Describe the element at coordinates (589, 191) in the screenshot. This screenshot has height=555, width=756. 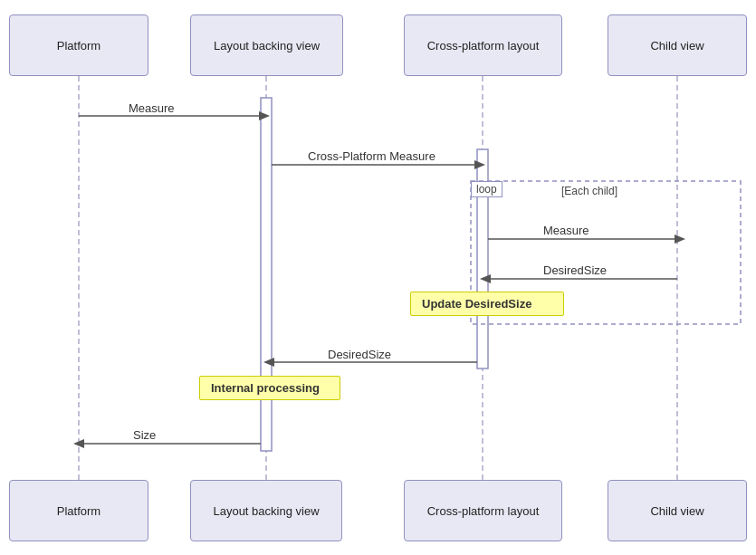
I see `loop-condition: [Each child]` at that location.